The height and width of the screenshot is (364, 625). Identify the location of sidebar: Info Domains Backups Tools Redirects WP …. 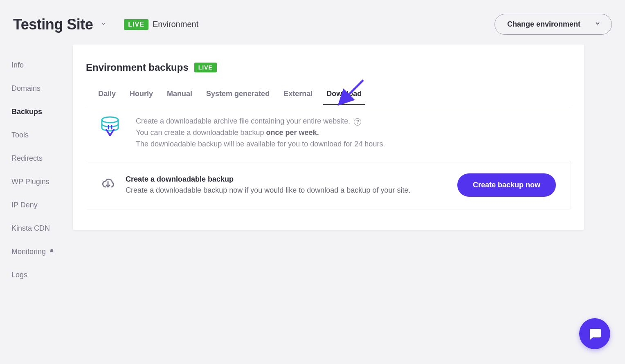
(42, 166).